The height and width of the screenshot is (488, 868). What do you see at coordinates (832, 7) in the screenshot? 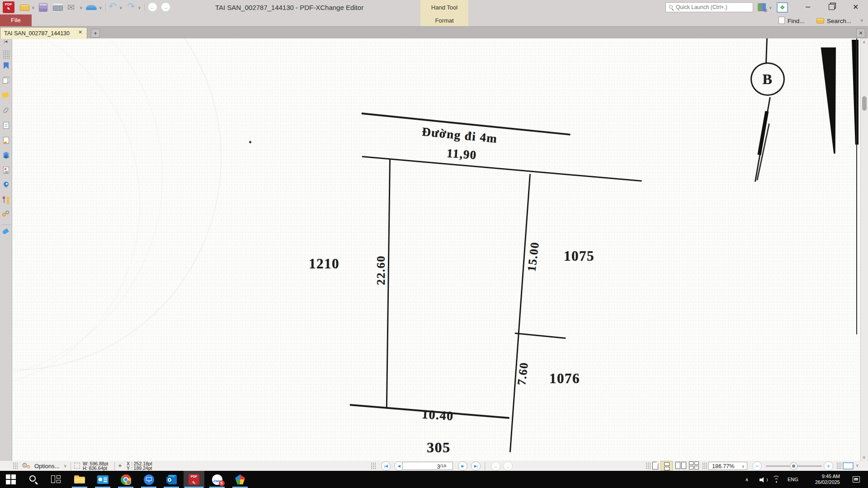
I see `restore-button` at bounding box center [832, 7].